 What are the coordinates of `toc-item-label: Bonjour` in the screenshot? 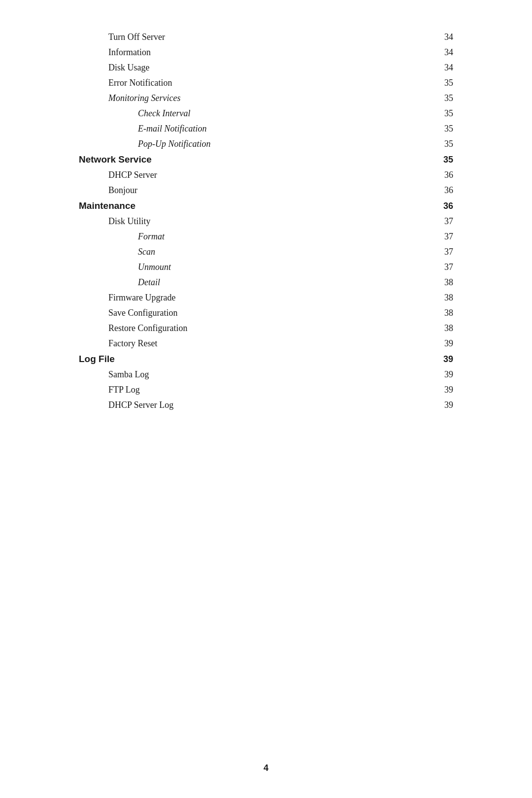 It's located at (108, 190).